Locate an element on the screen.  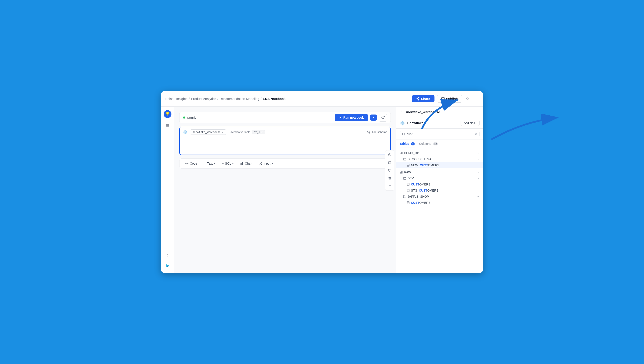
share-icon is located at coordinates (418, 99).